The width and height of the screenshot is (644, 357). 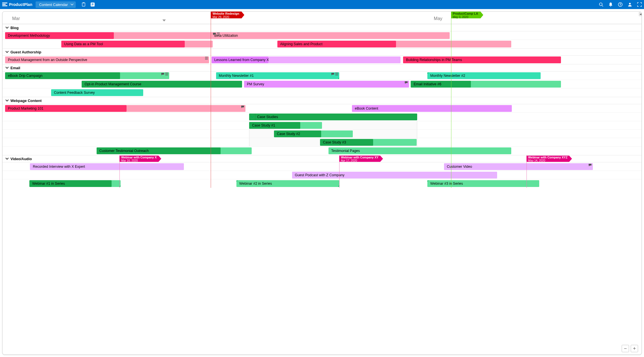 I want to click on timeline-axis: MarMayQ2Website RedesignMar 29, 2020Prod…, so click(x=322, y=18).